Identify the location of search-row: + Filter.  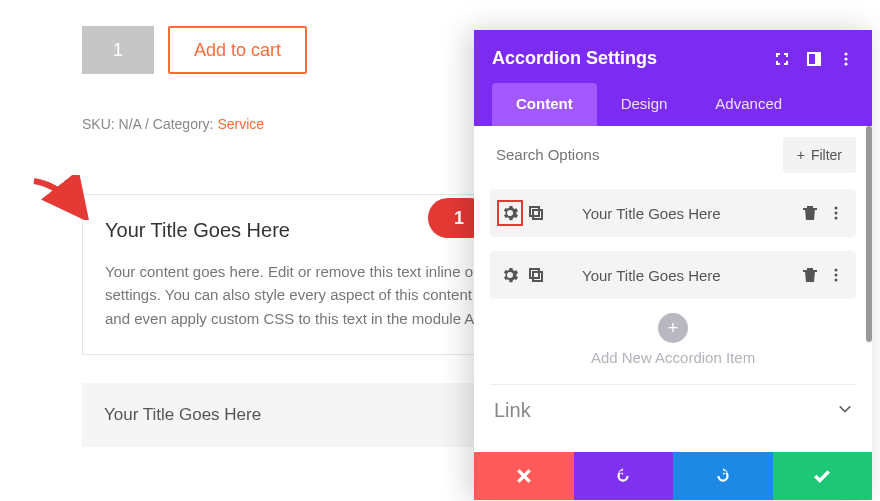
(673, 154).